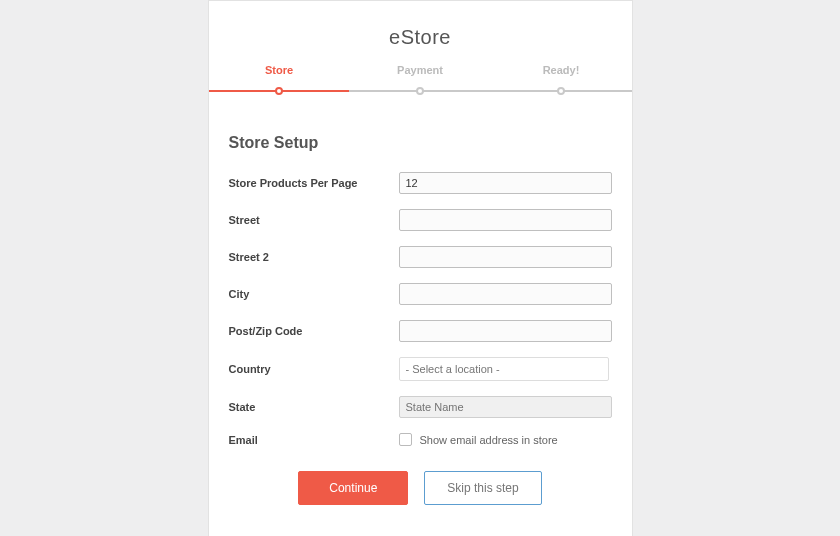 The image size is (840, 536). I want to click on country-select: - Select a location -, so click(504, 369).